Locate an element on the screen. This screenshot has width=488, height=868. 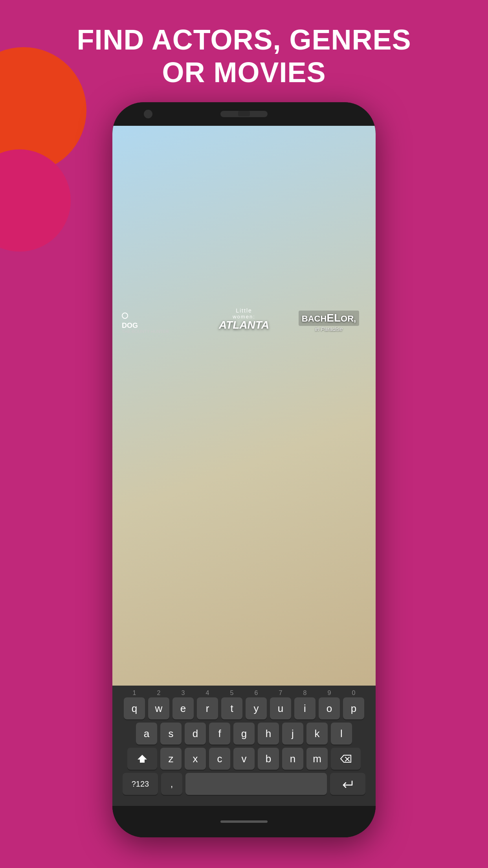
kb-num-4: 4 is located at coordinates (207, 693).